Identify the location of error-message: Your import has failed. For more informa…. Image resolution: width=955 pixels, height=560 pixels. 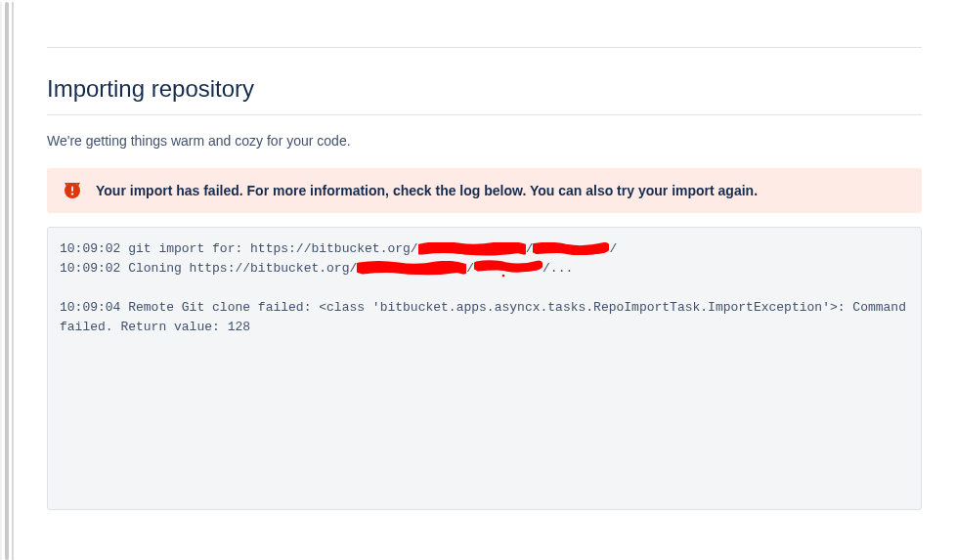
(426, 191).